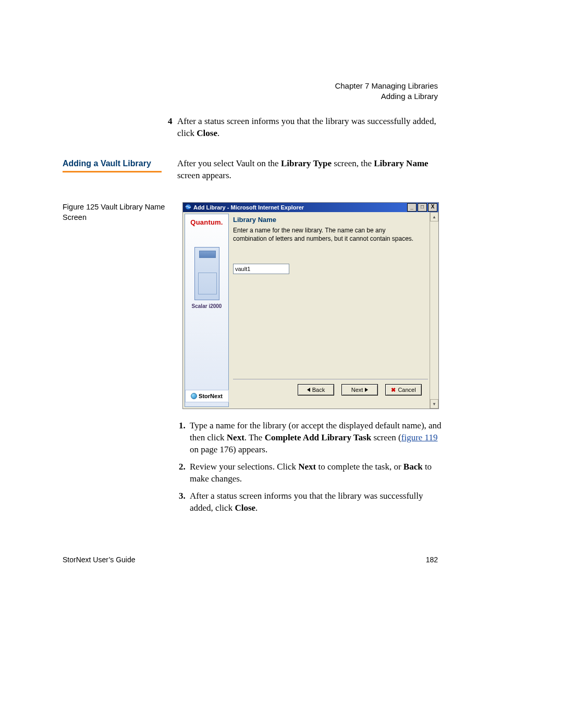 The width and height of the screenshot is (563, 728). I want to click on section-line: Adding a Library, so click(386, 96).